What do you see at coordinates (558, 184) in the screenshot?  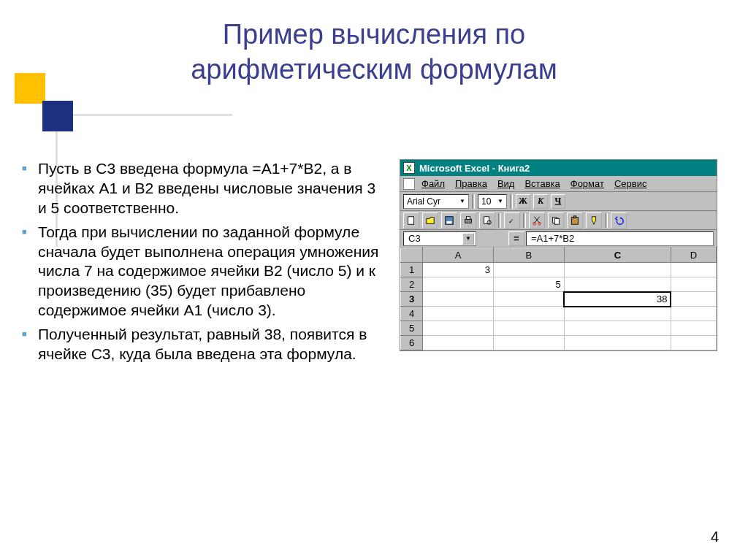 I see `excel-menubar: Файл Правка Вид Вставка Формат Сервис` at bounding box center [558, 184].